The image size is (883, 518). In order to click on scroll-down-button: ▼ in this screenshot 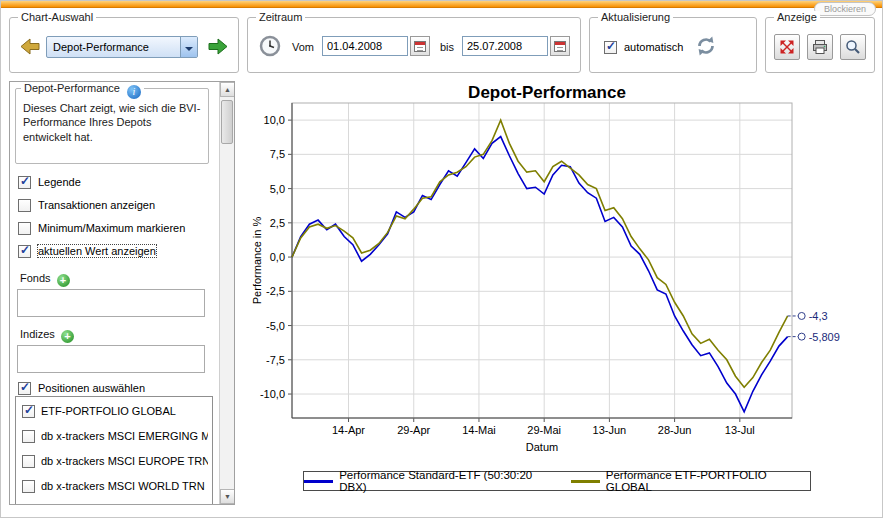, I will do `click(228, 496)`.